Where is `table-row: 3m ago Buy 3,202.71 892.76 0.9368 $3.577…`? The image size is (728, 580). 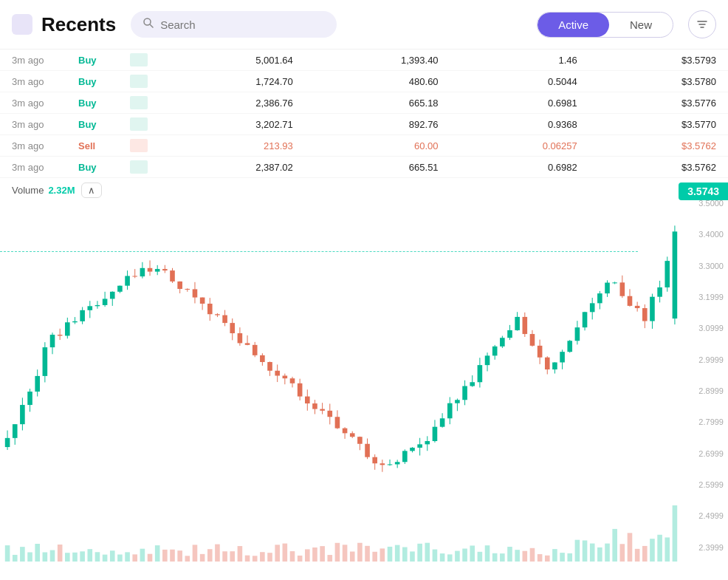 table-row: 3m ago Buy 3,202.71 892.76 0.9368 $3.577… is located at coordinates (364, 124).